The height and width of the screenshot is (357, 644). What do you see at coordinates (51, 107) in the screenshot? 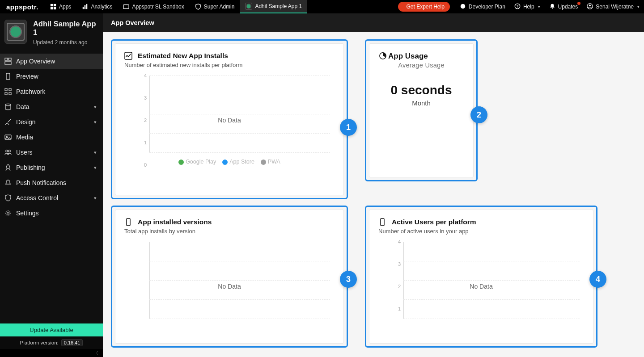
I see `sidebar-item-data: Data ▾` at bounding box center [51, 107].